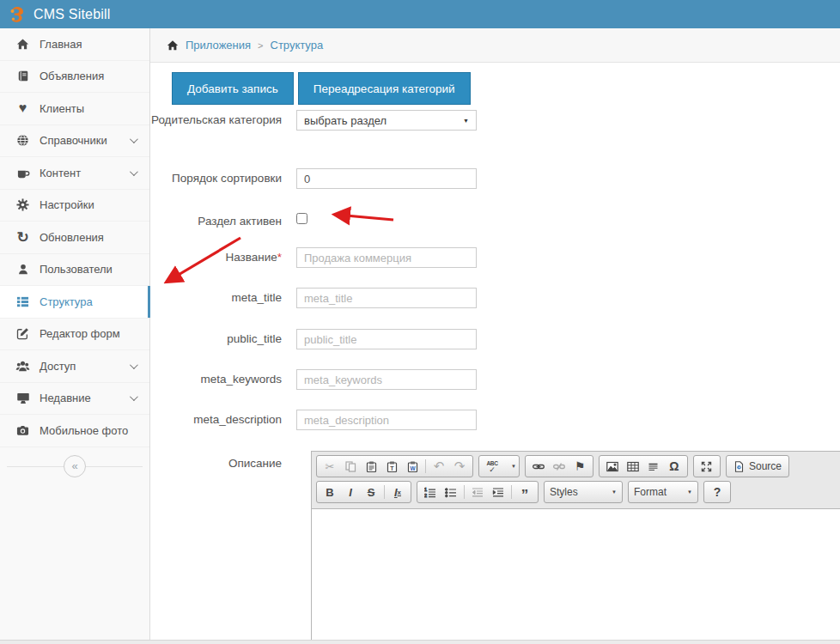  I want to click on sidebar-item-label: Клиенты, so click(62, 108).